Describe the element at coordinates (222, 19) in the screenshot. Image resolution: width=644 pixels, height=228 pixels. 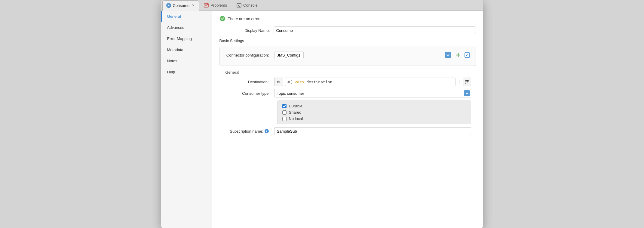
I see `status-ok-icon` at that location.